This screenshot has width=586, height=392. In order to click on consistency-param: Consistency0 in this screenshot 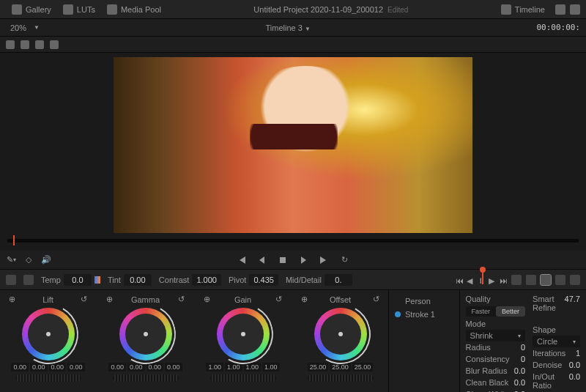, I will do `click(496, 359)`.